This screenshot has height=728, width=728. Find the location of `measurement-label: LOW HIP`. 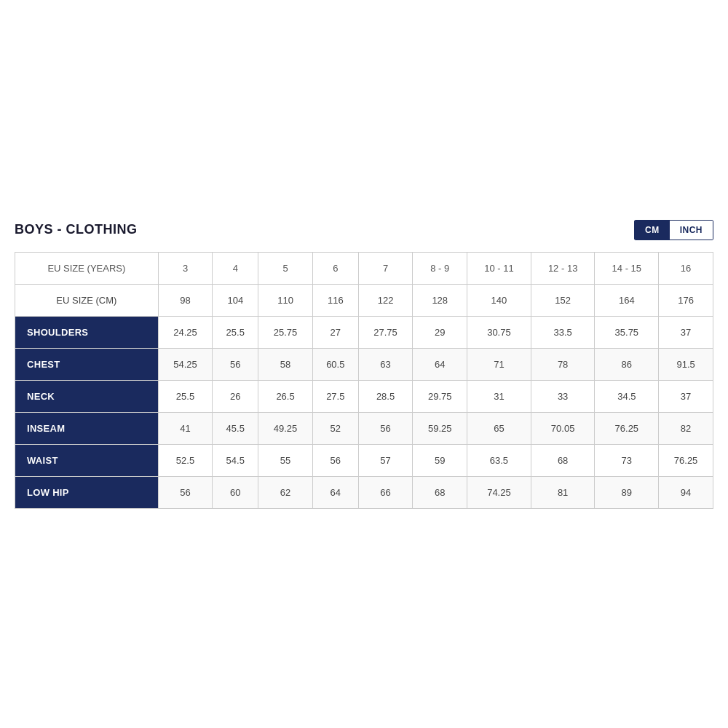

measurement-label: LOW HIP is located at coordinates (87, 492).